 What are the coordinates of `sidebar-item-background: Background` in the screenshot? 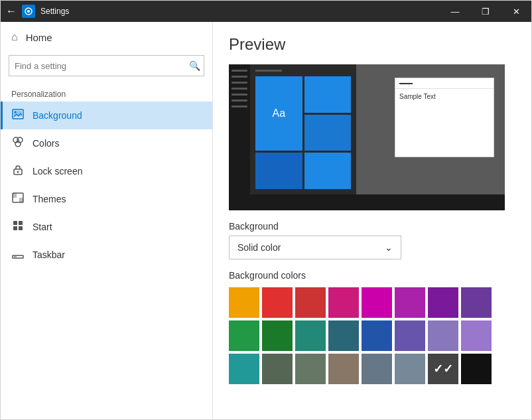 It's located at (106, 115).